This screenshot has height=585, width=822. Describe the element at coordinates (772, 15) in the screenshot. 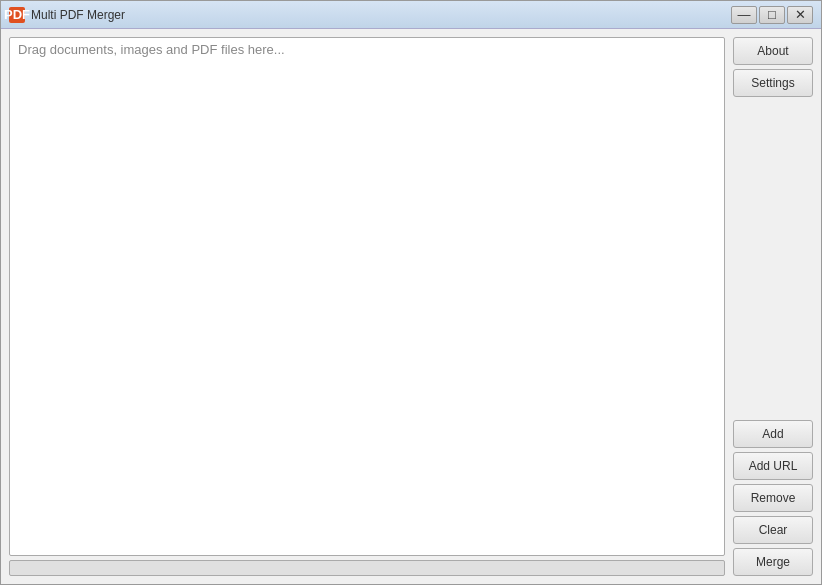

I see `maximize-button: □` at that location.